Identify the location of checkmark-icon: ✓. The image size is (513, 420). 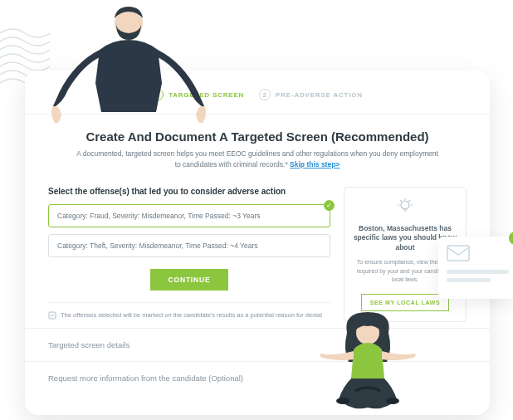
(329, 206).